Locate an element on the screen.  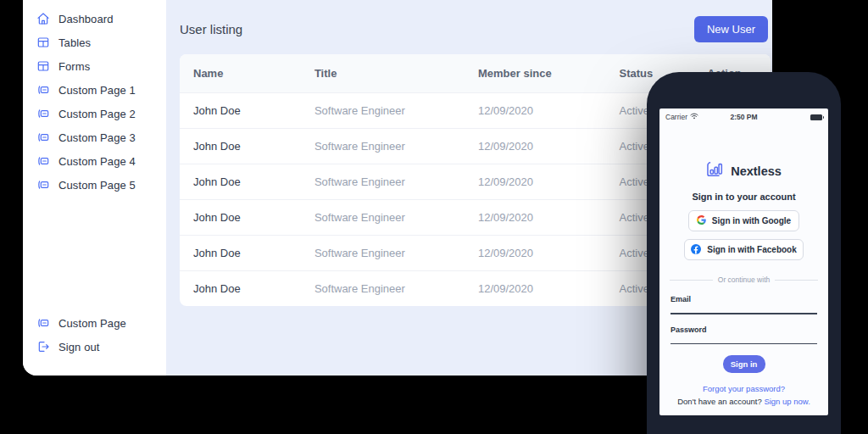
sidebar-item-custom-page-3: Custom Page 3 is located at coordinates (95, 137).